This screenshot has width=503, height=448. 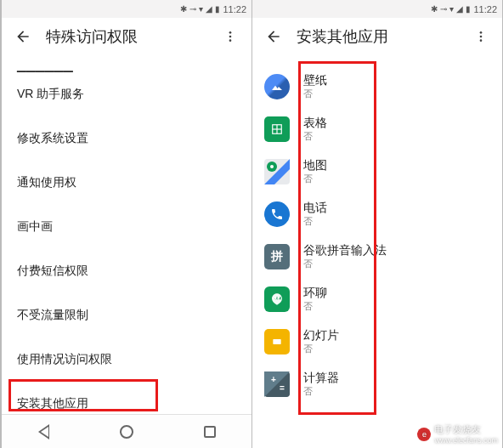 What do you see at coordinates (315, 293) in the screenshot?
I see `app-name: 环聊` at bounding box center [315, 293].